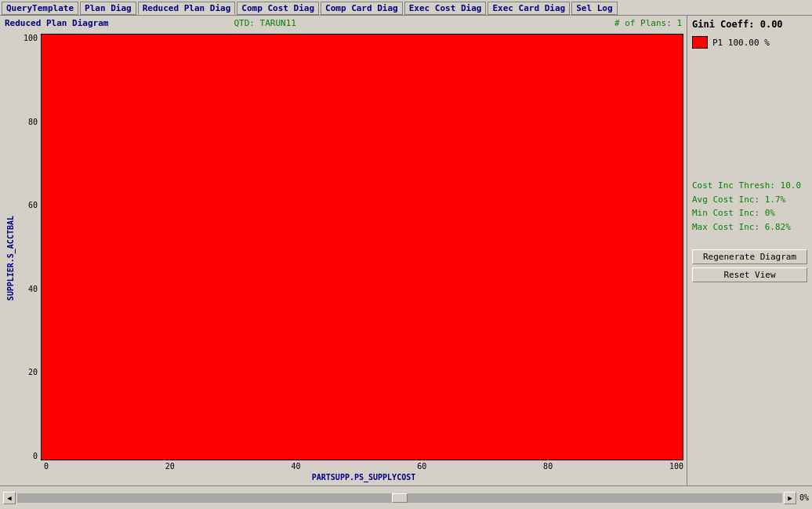 This screenshot has width=812, height=509. I want to click on qtd-label: QTD: TARUN11, so click(265, 24).